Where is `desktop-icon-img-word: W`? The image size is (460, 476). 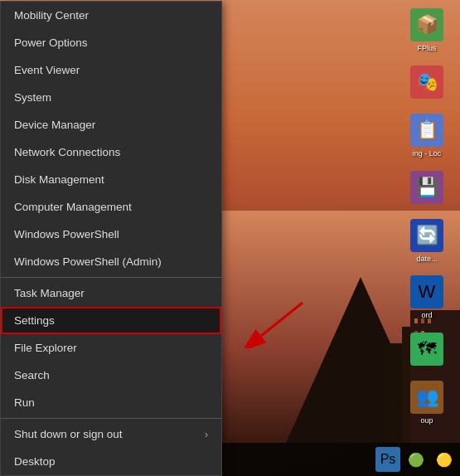
desktop-icon-img-word: W is located at coordinates (427, 292).